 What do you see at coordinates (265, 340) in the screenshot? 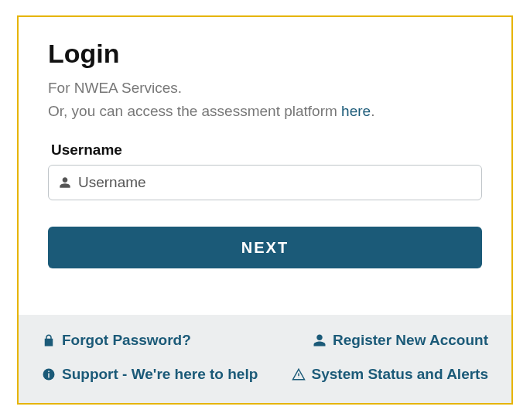
I see `footer-row-1: Forgot Password? Register New Account` at bounding box center [265, 340].